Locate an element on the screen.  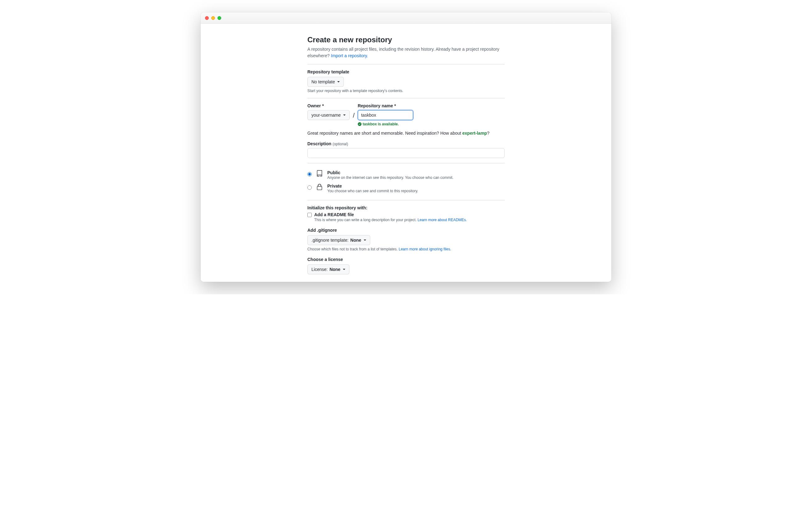
gitignore-selected: None is located at coordinates (356, 240).